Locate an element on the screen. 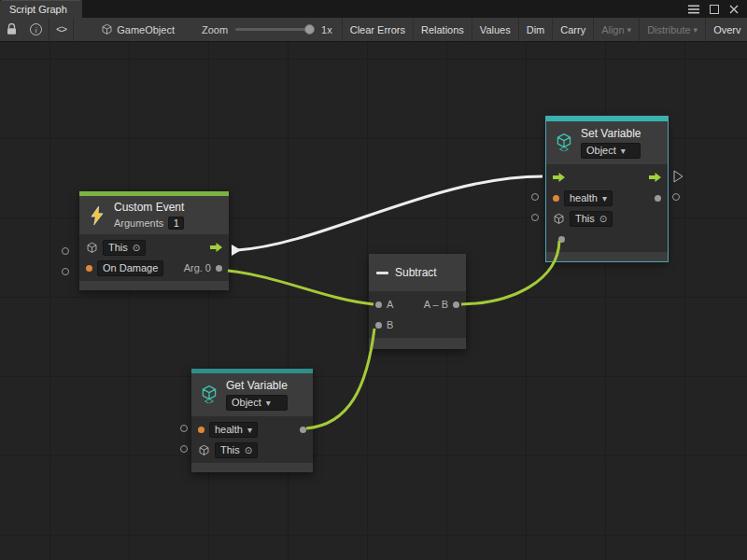 This screenshot has height=560, width=747. minus-icon is located at coordinates (383, 273).